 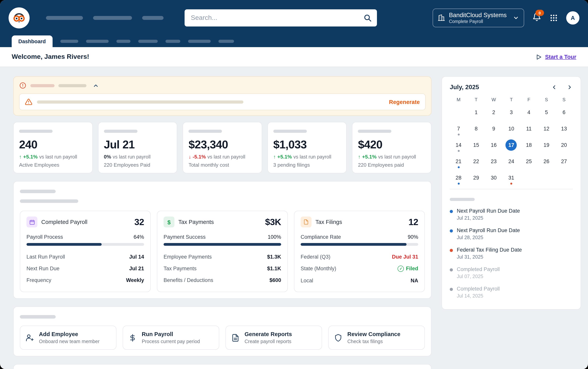 I want to click on calendar-day: 7, so click(x=458, y=128).